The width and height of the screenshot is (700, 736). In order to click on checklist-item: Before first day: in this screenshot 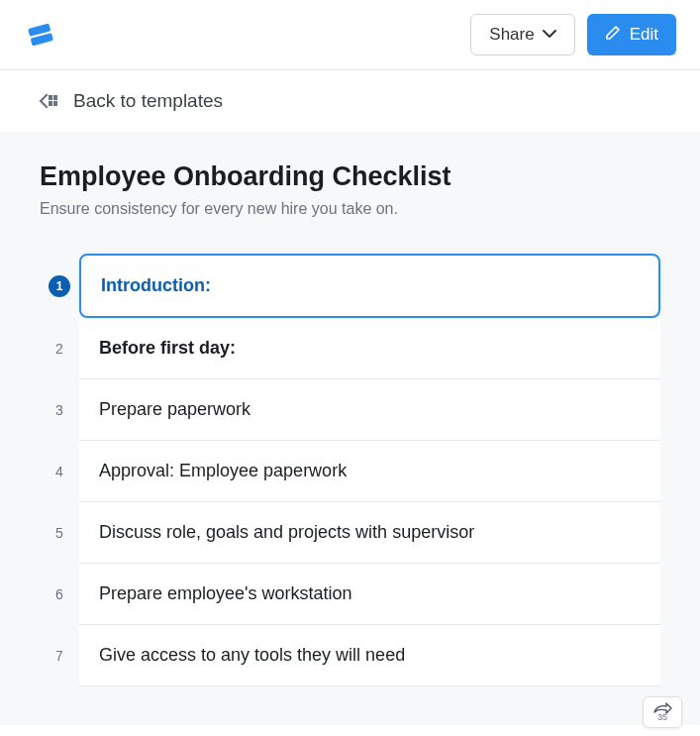, I will do `click(370, 349)`.